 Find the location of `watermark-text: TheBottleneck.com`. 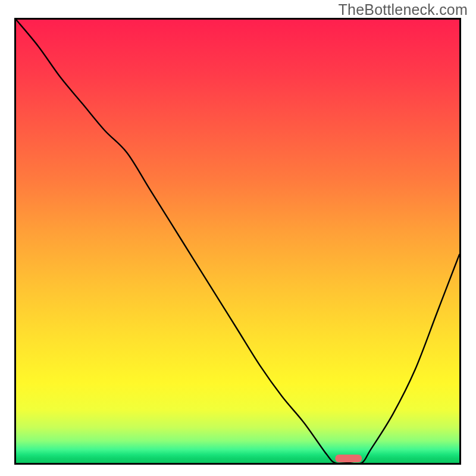

watermark-text: TheBottleneck.com is located at coordinates (403, 10).